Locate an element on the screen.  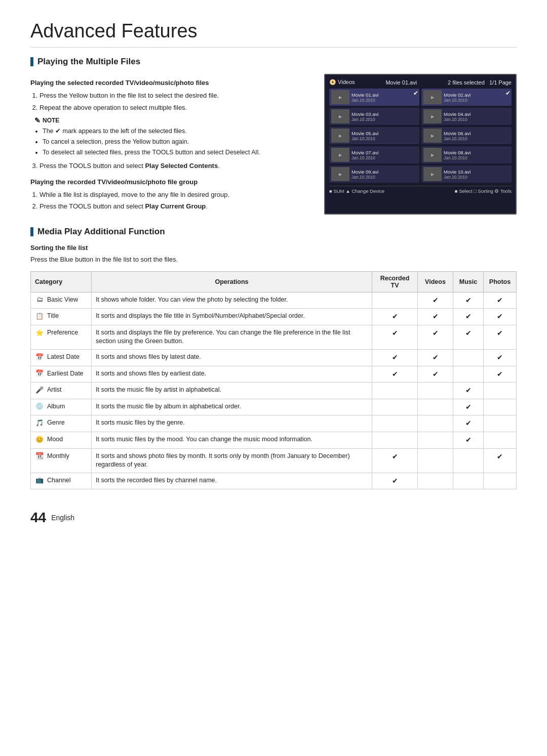
tv-item-info-10: Movie 10.avi Jan.10.2010 is located at coordinates (457, 174).